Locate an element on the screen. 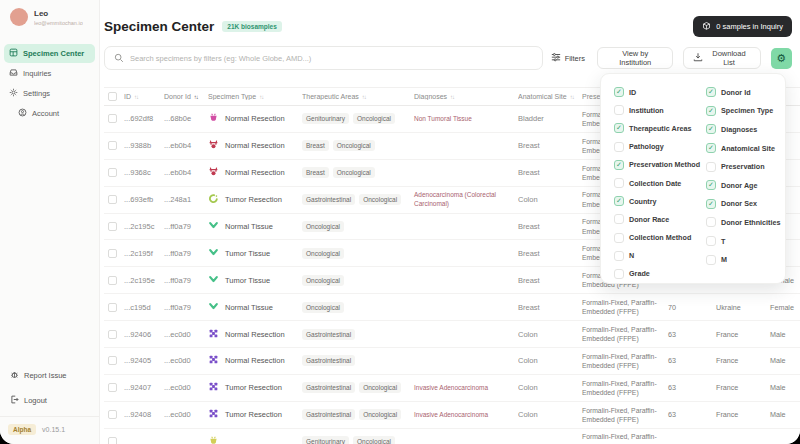 This screenshot has height=444, width=800. column-toggle-anatomical-site: ✓Anatomical Site is located at coordinates (744, 148).